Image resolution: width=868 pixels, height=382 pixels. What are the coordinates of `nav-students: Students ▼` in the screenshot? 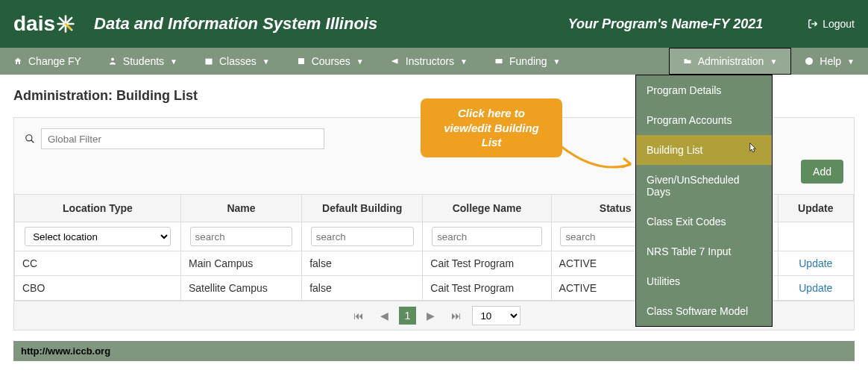 It's located at (143, 61).